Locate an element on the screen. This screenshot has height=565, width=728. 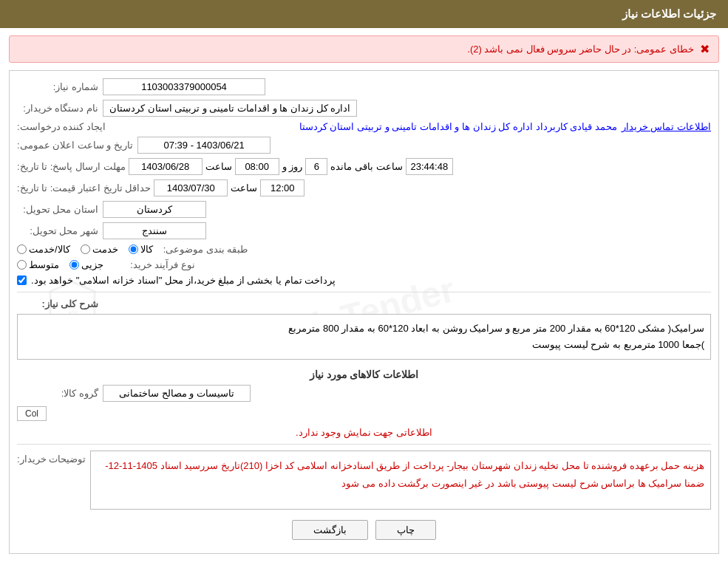
creator-label: ایجاد کننده درخواست: is located at coordinates (61, 127).